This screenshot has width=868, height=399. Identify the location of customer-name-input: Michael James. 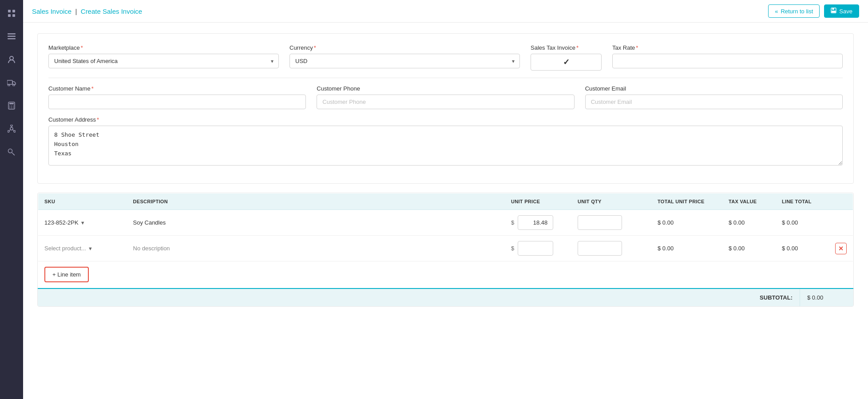
(177, 102).